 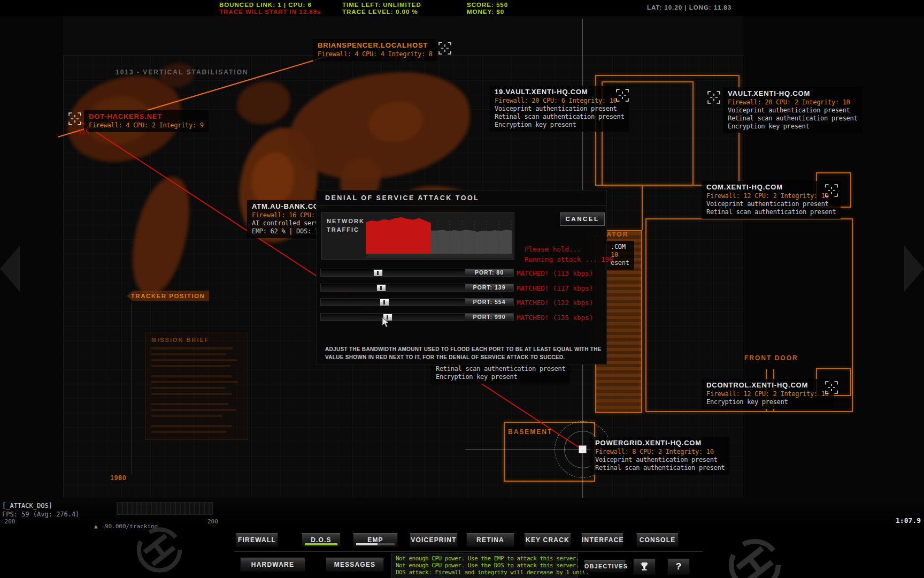 I want to click on toolbar-button-hardware: HARDWARE, so click(x=273, y=565).